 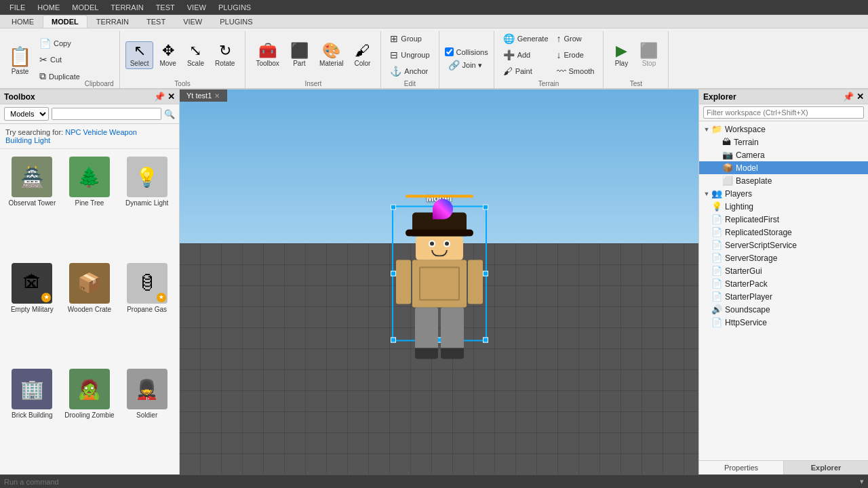 What do you see at coordinates (203, 96) in the screenshot?
I see `viewport-tab-yttest1: Yt test1 ✕` at bounding box center [203, 96].